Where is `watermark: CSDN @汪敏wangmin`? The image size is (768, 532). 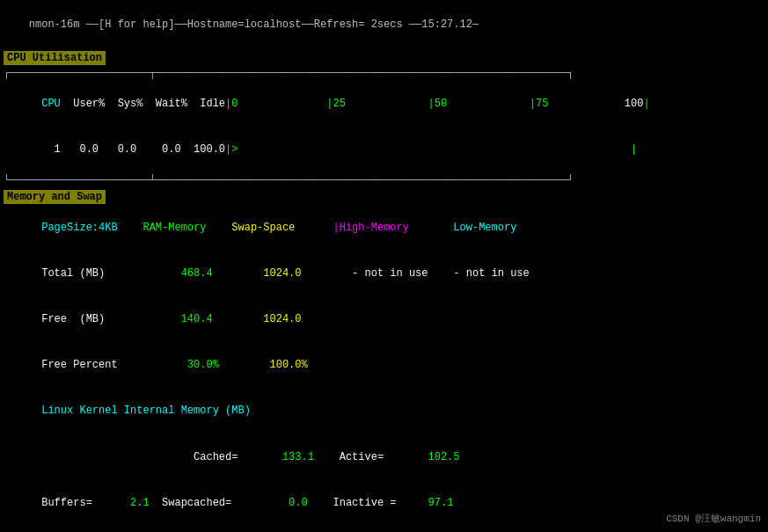
watermark: CSDN @汪敏wangmin is located at coordinates (713, 519).